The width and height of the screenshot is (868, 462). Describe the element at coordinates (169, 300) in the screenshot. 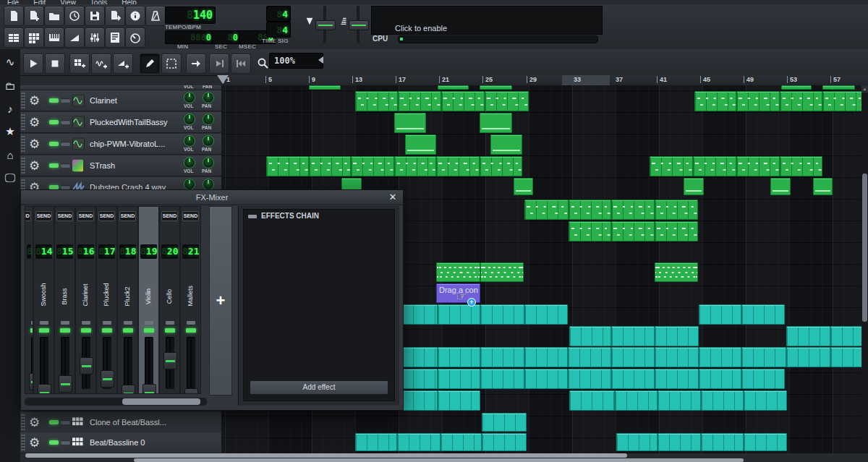

I see `mixer-channel-cello: SEND820Cello` at that location.